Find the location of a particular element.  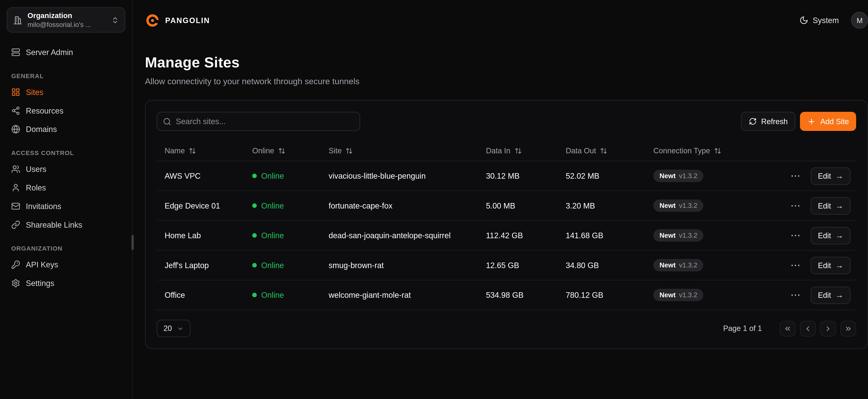

topbar-right: System M is located at coordinates (834, 20).